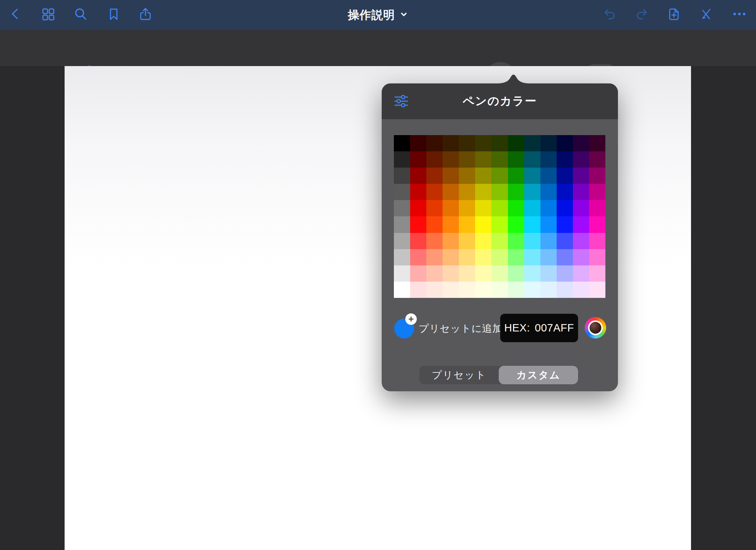 This screenshot has width=756, height=550. I want to click on tab-presets: プリセット, so click(459, 375).